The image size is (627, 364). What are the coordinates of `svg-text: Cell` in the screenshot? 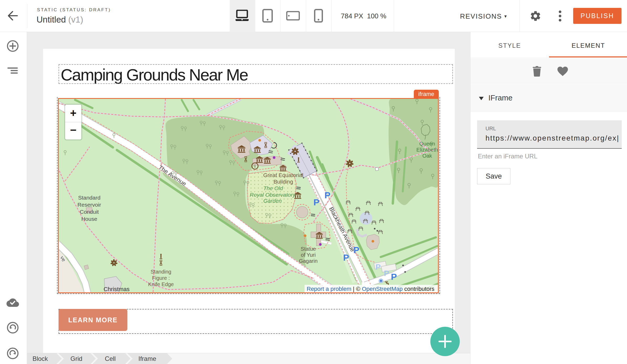 It's located at (110, 359).